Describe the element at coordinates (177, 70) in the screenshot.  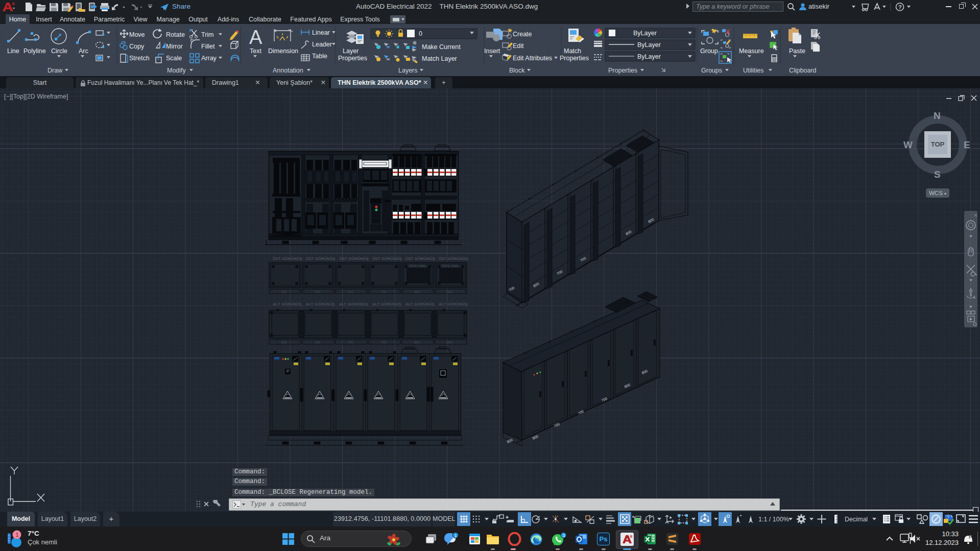
I see `svg-text: Modify` at that location.